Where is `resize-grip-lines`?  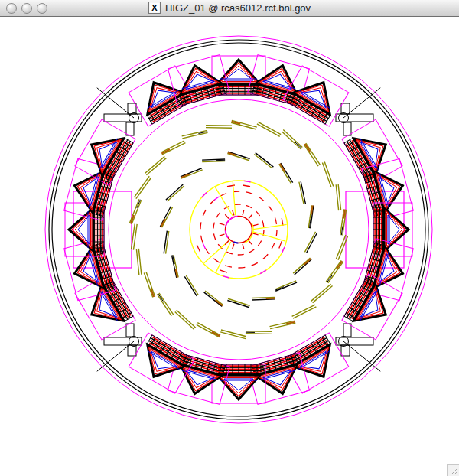 resize-grip-lines is located at coordinates (453, 470).